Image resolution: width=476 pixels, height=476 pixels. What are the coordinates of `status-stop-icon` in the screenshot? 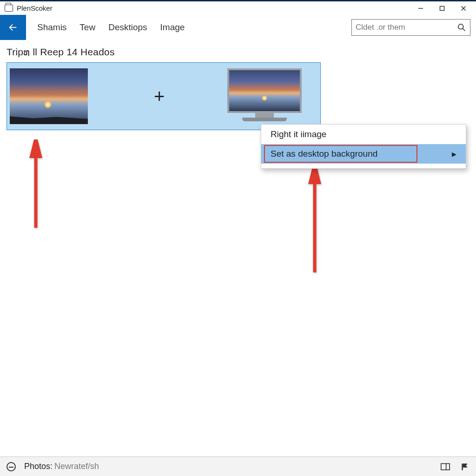 It's located at (11, 467).